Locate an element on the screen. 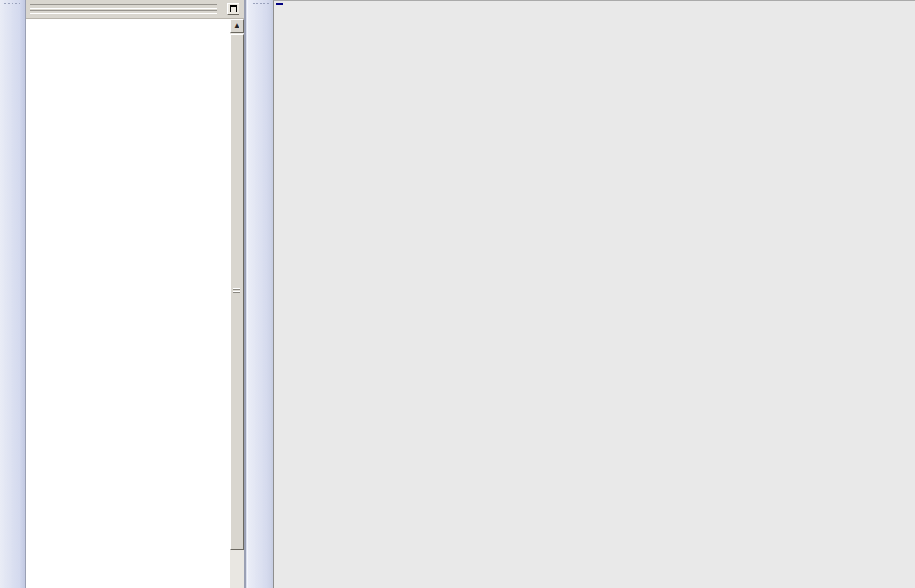  scroll-up-button: ▲ is located at coordinates (237, 26).